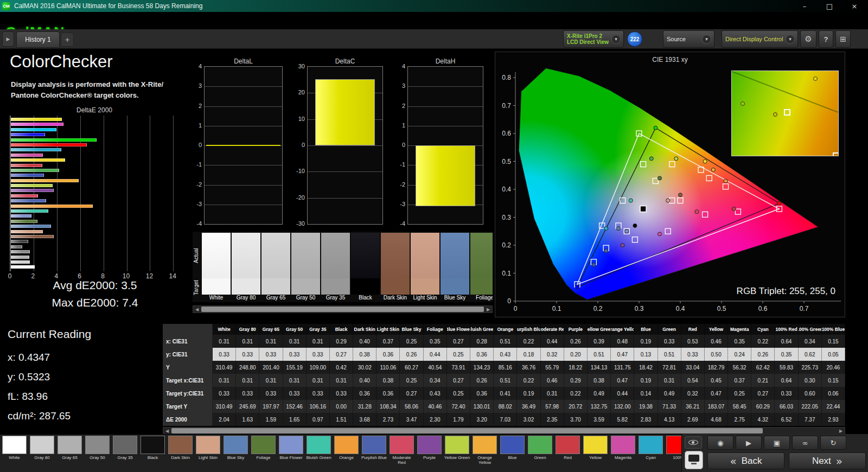  What do you see at coordinates (673, 453) in the screenshot?
I see `patch-button-100-: 100%` at bounding box center [673, 453].